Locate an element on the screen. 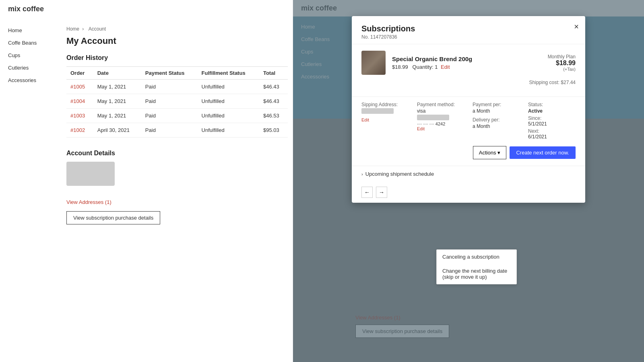  upcoming-shipment-link: › Upcoming shipment schedule is located at coordinates (469, 174).